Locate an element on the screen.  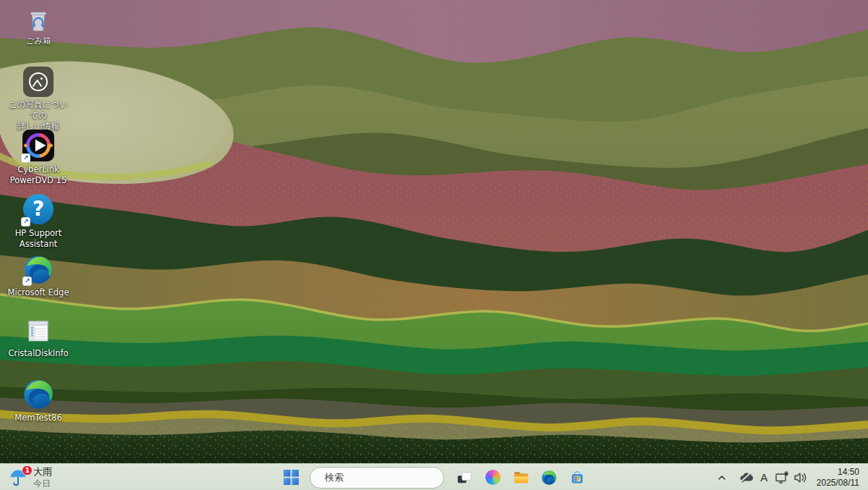
desktop-icon-label: MemTest86 is located at coordinates (38, 418).